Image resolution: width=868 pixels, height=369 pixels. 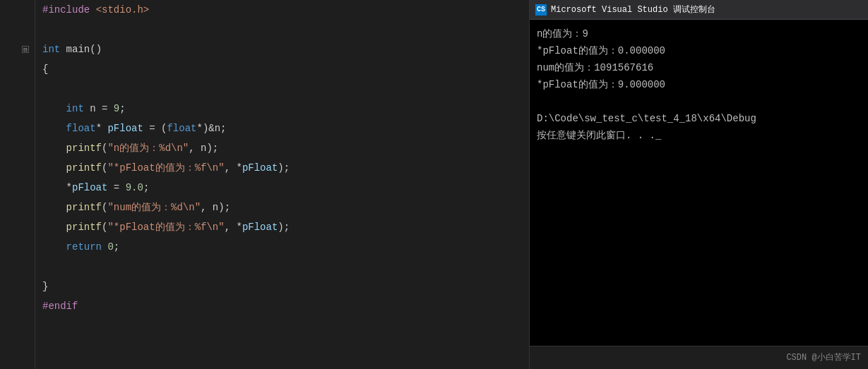 I want to click on code-line: float* pFloat = (float*)&n;, so click(x=285, y=128).